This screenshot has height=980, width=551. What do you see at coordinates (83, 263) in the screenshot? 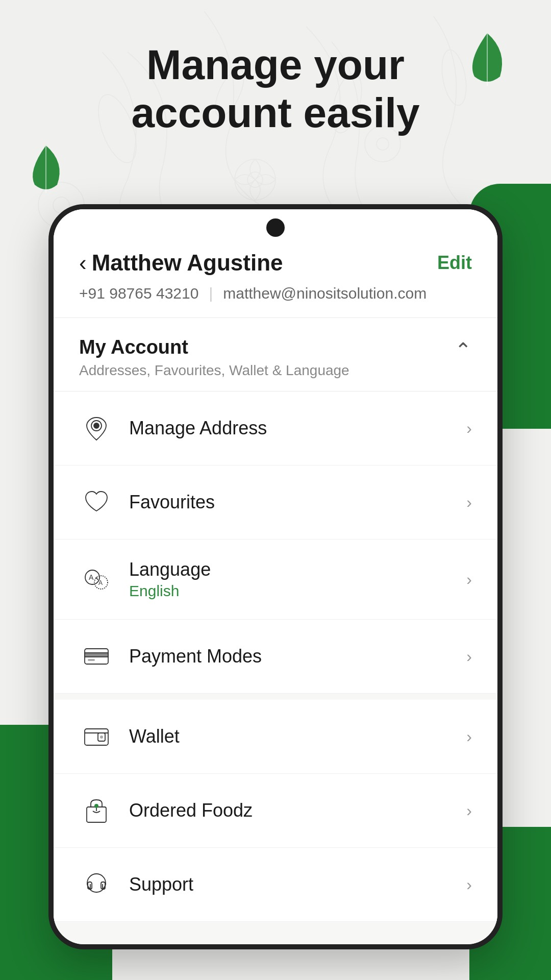
I see `back-arrow-icon: ‹` at bounding box center [83, 263].